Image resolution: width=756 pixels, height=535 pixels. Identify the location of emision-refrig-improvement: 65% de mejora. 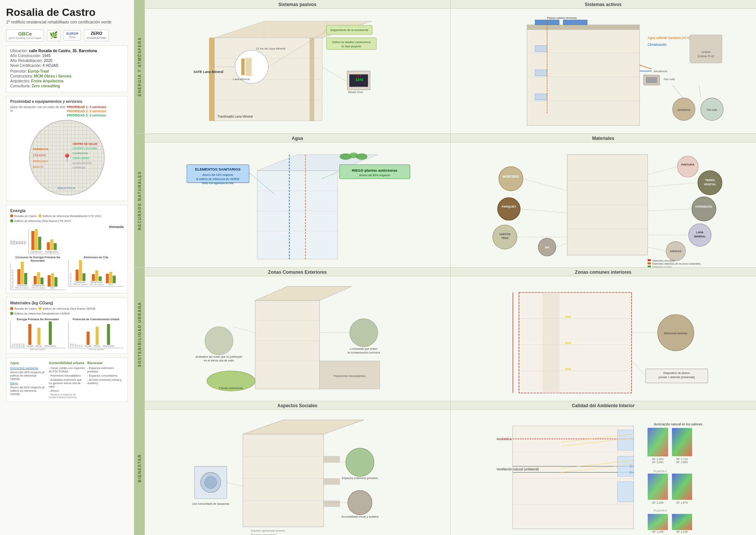
(97, 284).